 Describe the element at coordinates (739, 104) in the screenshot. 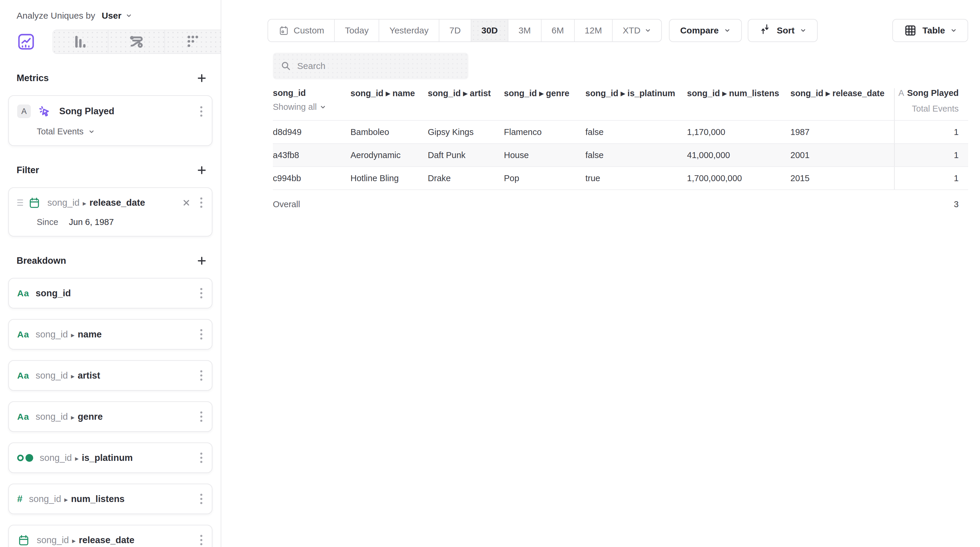

I see `column-header: song_id ▸ num_listens` at that location.